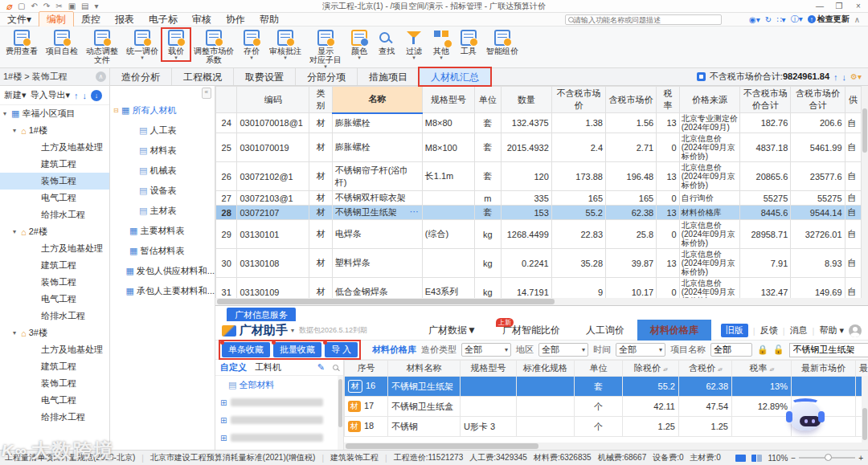  What do you see at coordinates (162, 291) in the screenshot?
I see `summary-tree-item: 承包人主要材料和...` at bounding box center [162, 291].